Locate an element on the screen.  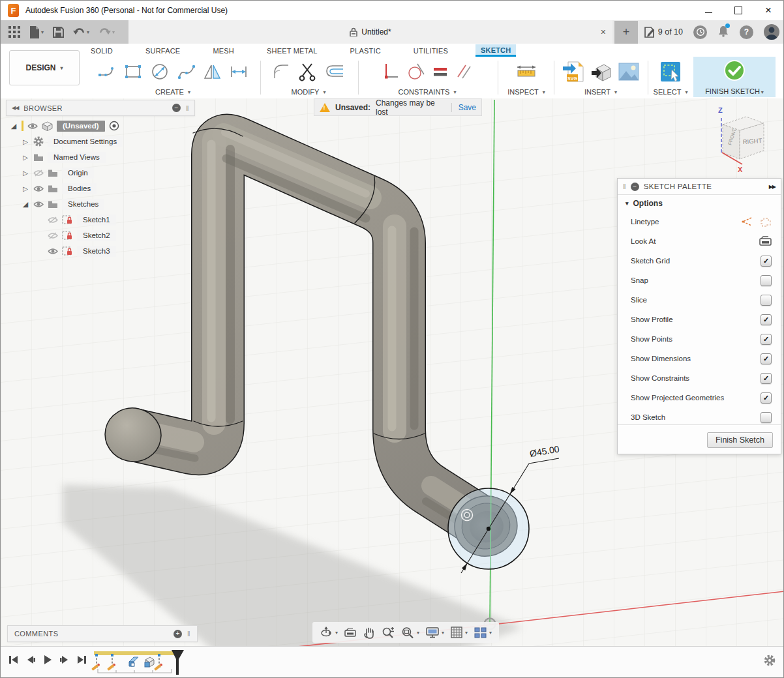
horizontal-vertical-constraint-icon is located at coordinates (391, 72).